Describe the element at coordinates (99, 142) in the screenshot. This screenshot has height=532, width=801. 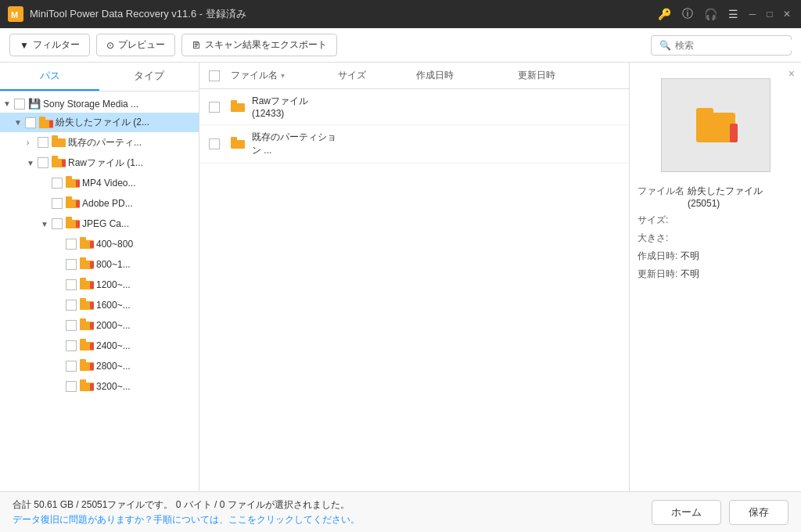
I see `tree-item-existing: › 既存のパーティ...` at that location.